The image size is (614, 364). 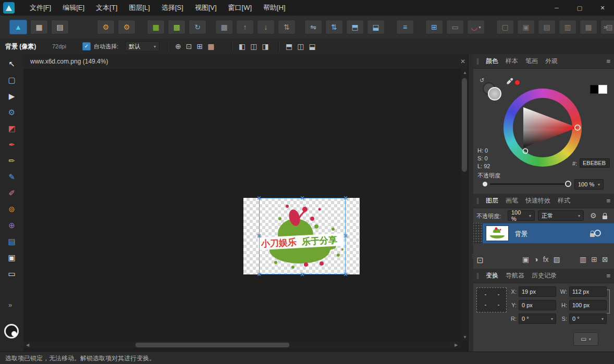 What do you see at coordinates (527, 184) in the screenshot?
I see `opacity-slider-track` at bounding box center [527, 184].